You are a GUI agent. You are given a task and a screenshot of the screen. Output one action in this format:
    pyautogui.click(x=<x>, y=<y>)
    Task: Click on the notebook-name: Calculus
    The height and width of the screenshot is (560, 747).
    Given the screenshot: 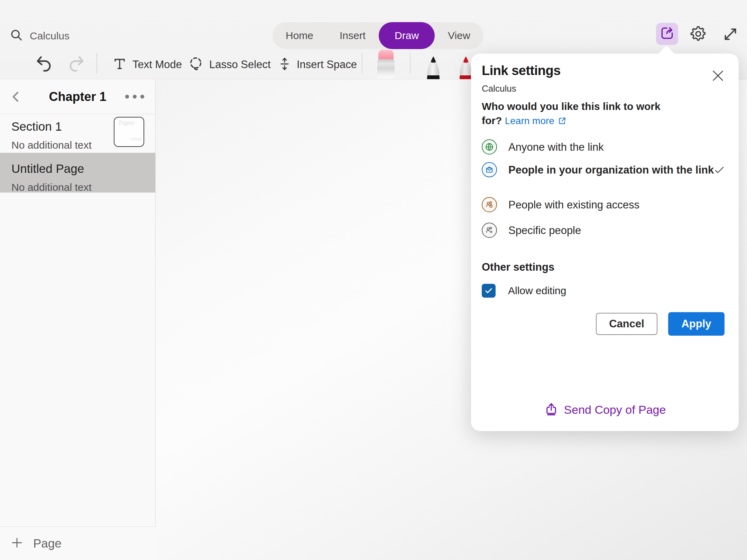 What is the action you would take?
    pyautogui.click(x=50, y=36)
    